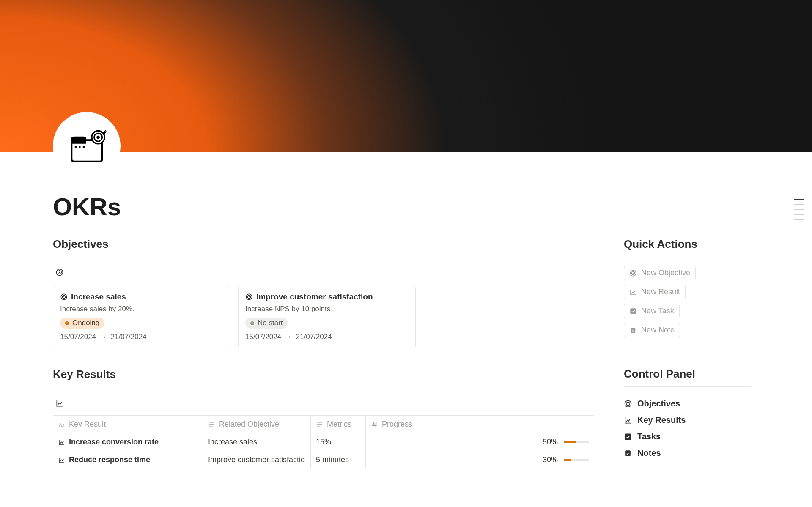 This screenshot has height=507, width=812. I want to click on kr-name: Increase conversion rate, so click(114, 442).